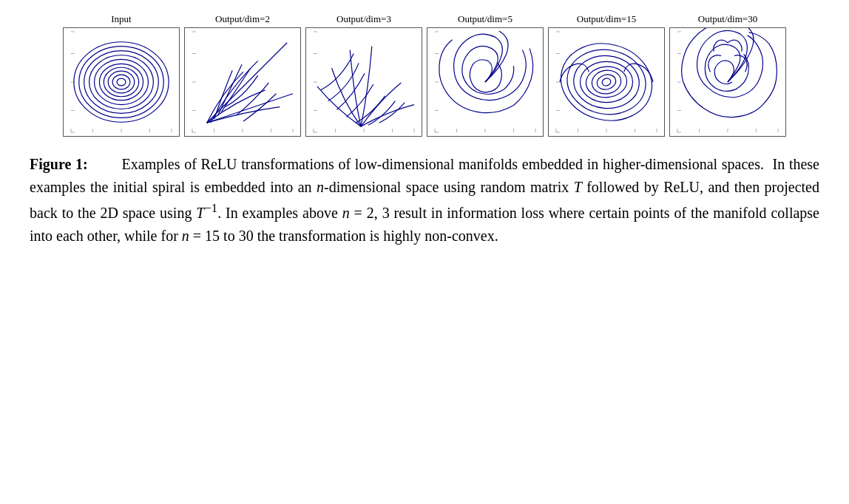 This screenshot has width=849, height=504. Describe the element at coordinates (485, 19) in the screenshot. I see `figure-label-dim5: Output/dim=5` at that location.